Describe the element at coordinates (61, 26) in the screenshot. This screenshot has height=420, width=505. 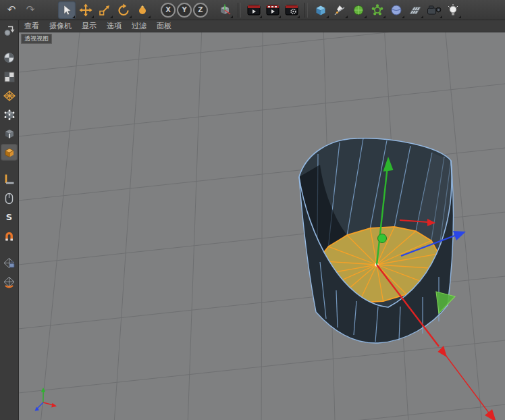
I see `menu-cameras: 摄像机` at that location.